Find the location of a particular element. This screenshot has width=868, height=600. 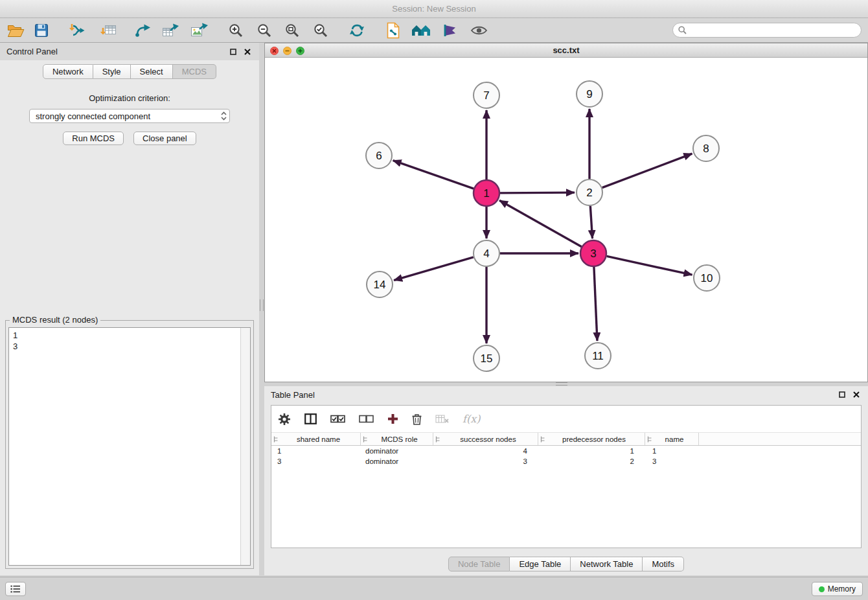

delete-column-button is located at coordinates (417, 419).